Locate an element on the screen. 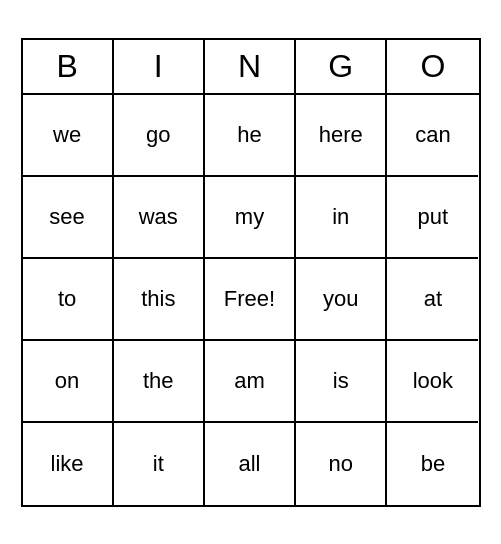 The image size is (501, 544). bingo-cell-r4-c1: it is located at coordinates (160, 464).